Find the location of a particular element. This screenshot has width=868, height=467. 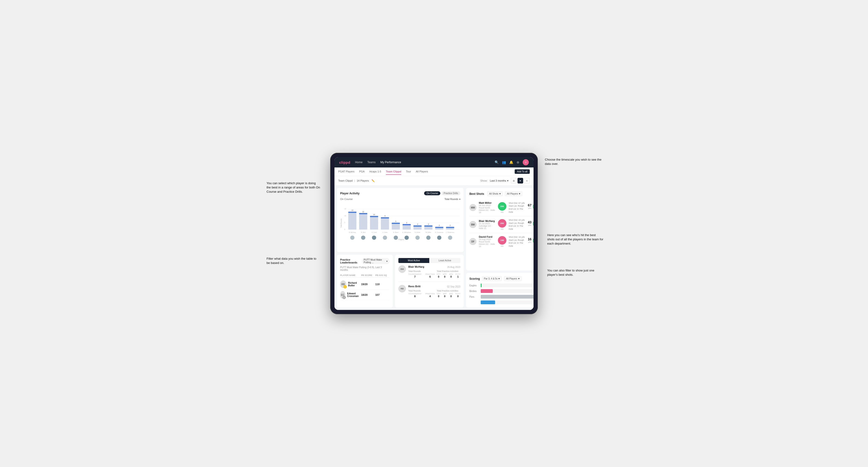

subnav-tour: Tour is located at coordinates (408, 172).